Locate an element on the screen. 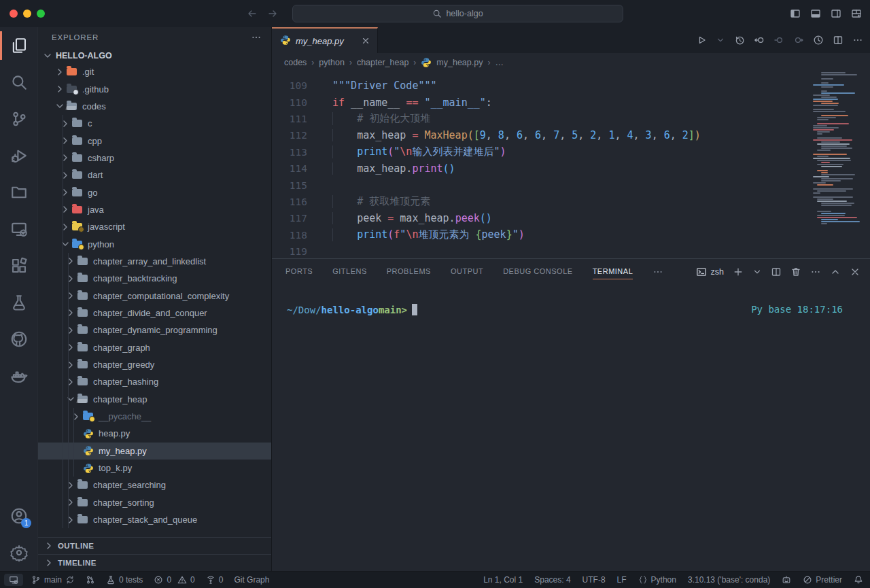 The width and height of the screenshot is (870, 588). folder-cpp: cpp is located at coordinates (155, 140).